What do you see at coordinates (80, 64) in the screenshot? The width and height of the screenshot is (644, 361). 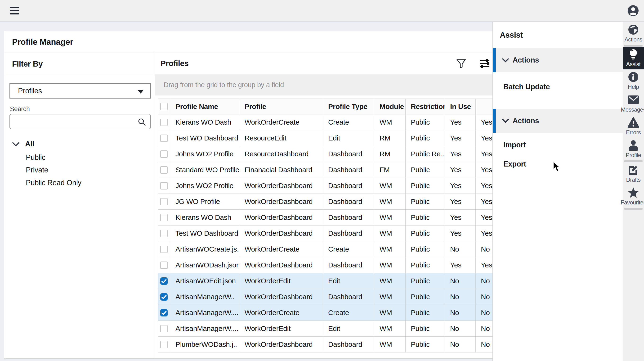 I see `filter-panel-header: Filter By` at bounding box center [80, 64].